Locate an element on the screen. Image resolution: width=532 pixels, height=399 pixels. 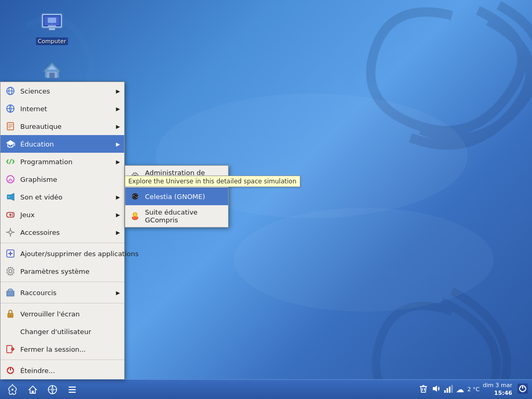
taskbar-clock: dim 3 mar 15:46 is located at coordinates (498, 390).